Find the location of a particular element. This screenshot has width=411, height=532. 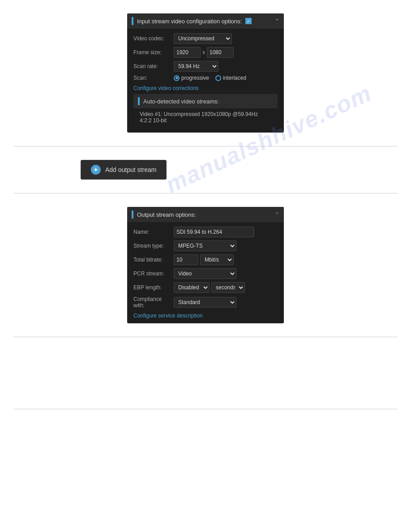

progressive-label: progressive is located at coordinates (195, 78).